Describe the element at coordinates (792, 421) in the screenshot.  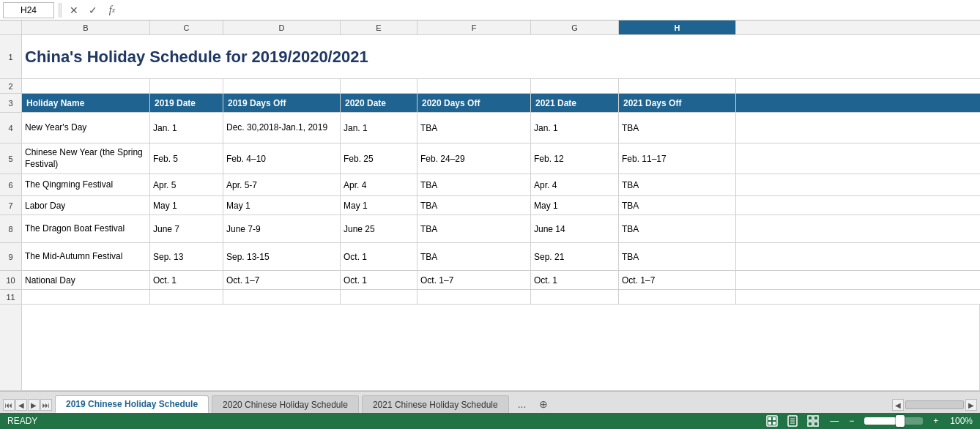
I see `view-page-icon` at that location.